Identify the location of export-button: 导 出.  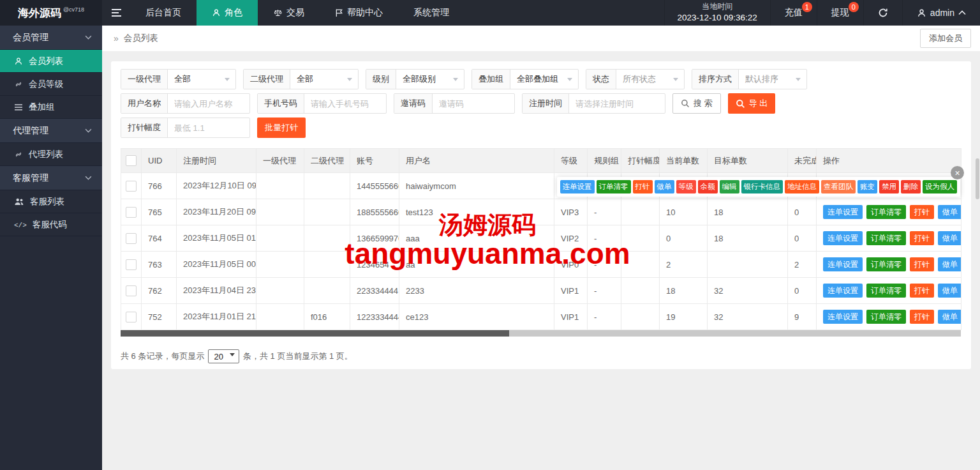
(752, 103).